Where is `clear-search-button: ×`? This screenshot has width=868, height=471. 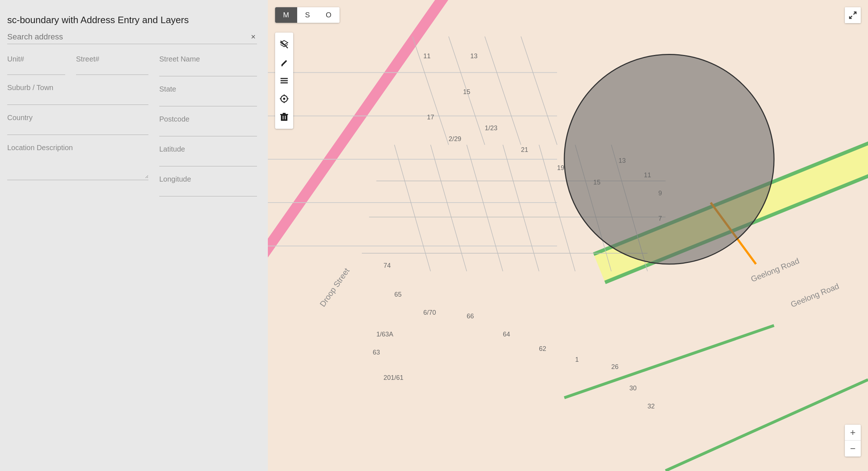 clear-search-button: × is located at coordinates (253, 37).